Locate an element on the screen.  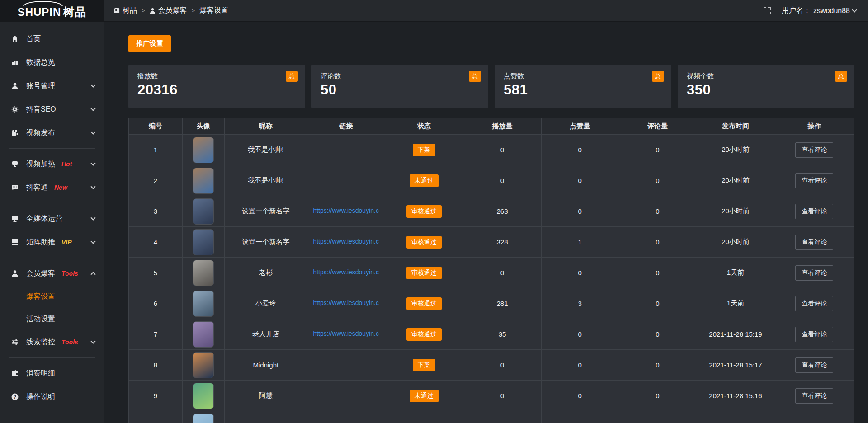
breadcrumb-current: 爆客设置 is located at coordinates (214, 11).